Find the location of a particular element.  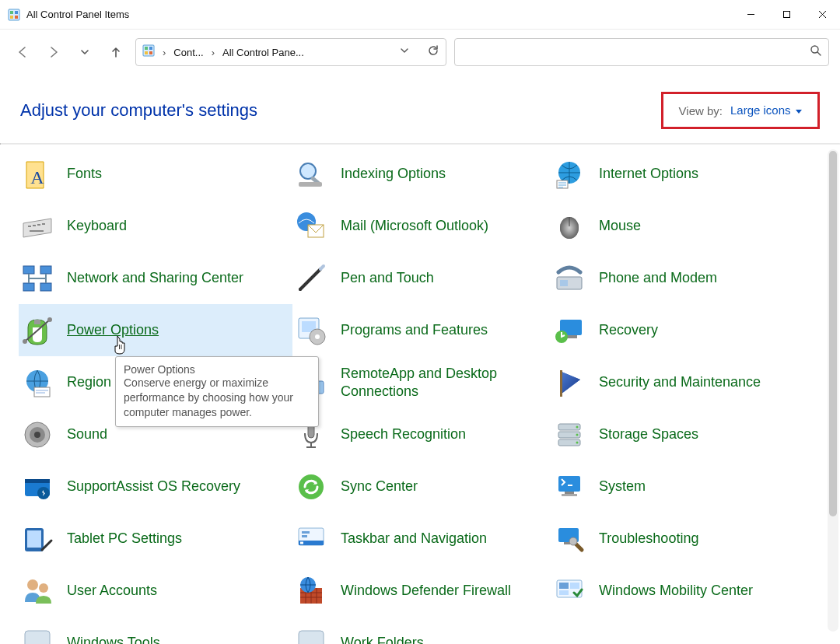

control-panel-item-taskbar-navigation: Taskbar and Navigation is located at coordinates (422, 538).